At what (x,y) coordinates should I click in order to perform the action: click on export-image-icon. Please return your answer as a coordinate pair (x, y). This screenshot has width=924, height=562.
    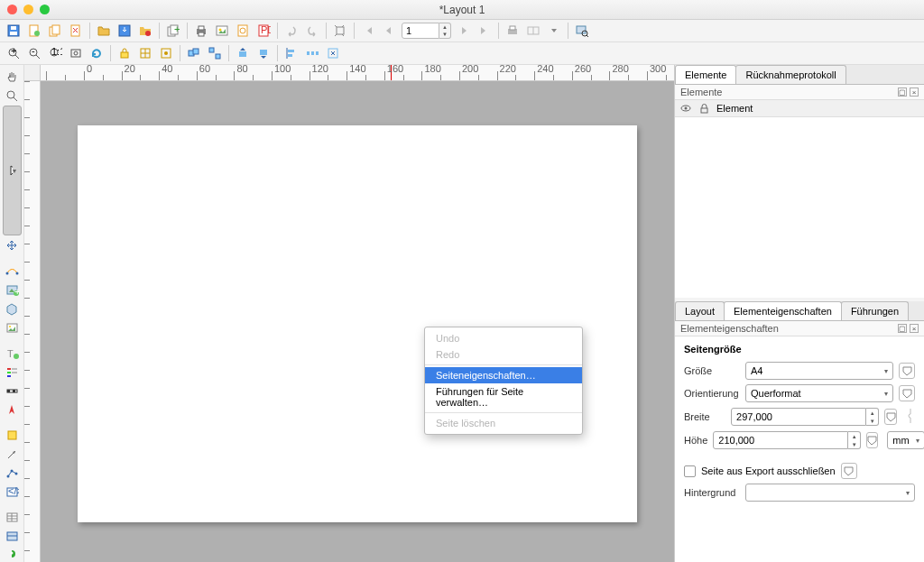
    Looking at the image, I should click on (222, 31).